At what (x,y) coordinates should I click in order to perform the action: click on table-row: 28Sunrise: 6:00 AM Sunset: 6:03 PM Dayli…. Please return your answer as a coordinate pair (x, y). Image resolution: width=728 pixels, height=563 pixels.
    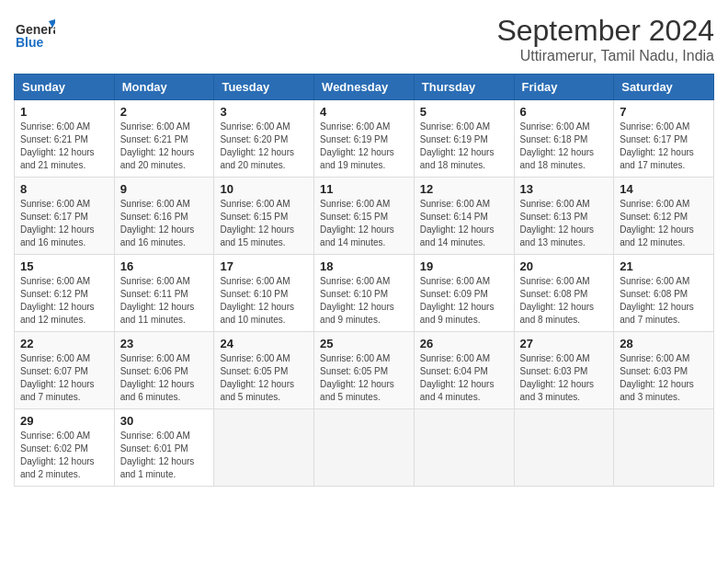
    Looking at the image, I should click on (664, 371).